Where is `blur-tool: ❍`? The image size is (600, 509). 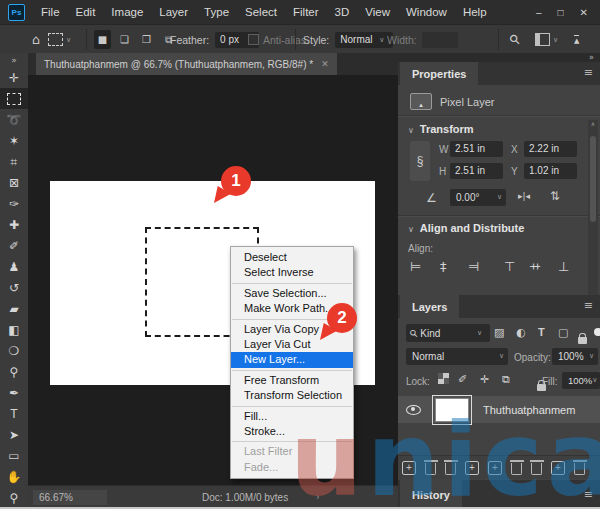
blur-tool: ❍ is located at coordinates (14, 350).